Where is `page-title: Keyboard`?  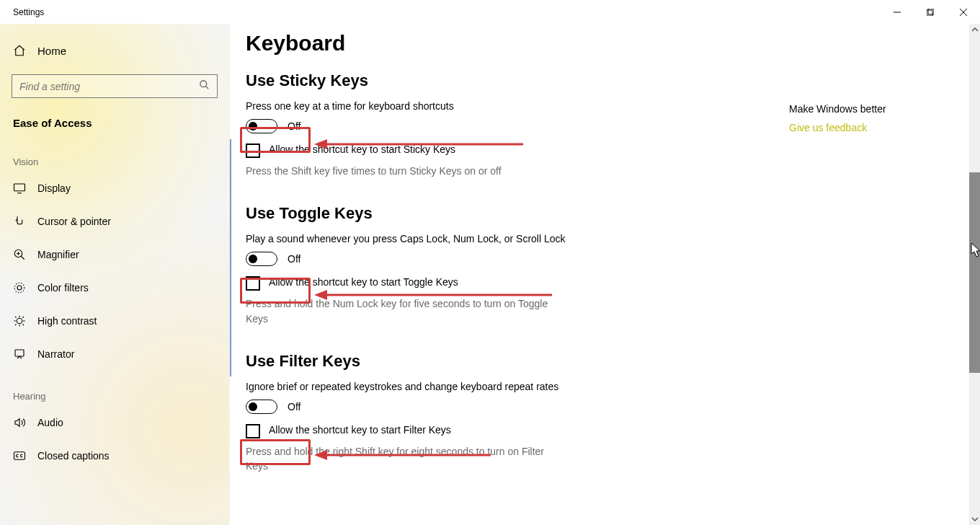 page-title: Keyboard is located at coordinates (512, 43).